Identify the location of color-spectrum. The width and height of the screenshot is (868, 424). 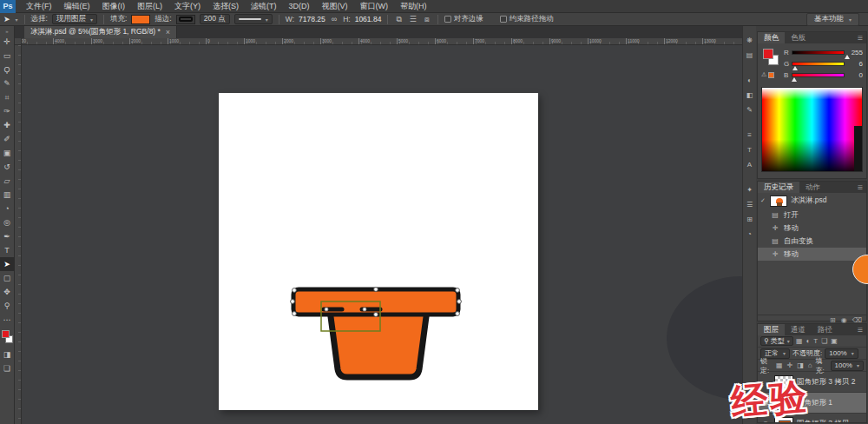
(812, 129).